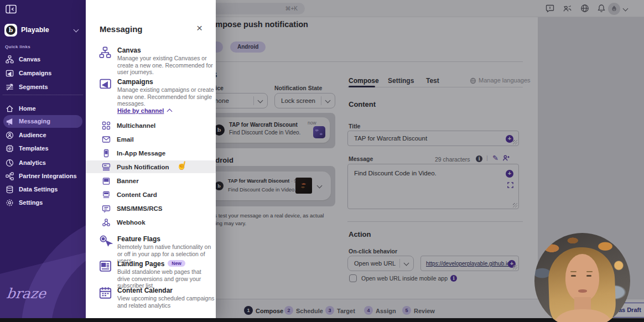 This screenshot has height=322, width=644. Describe the element at coordinates (269, 311) in the screenshot. I see `step-1-label: Compose` at that location.